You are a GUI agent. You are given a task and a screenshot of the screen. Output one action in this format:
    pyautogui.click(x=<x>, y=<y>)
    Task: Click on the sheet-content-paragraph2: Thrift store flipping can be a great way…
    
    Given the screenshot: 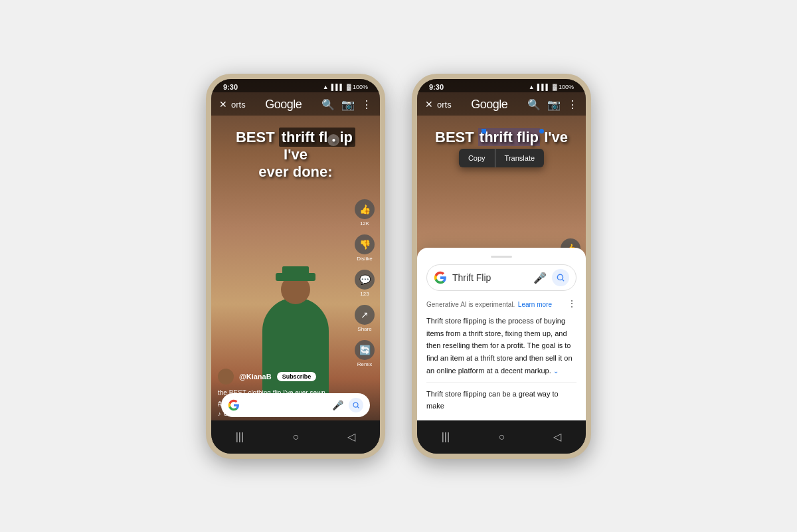 What is the action you would take?
    pyautogui.click(x=493, y=400)
    